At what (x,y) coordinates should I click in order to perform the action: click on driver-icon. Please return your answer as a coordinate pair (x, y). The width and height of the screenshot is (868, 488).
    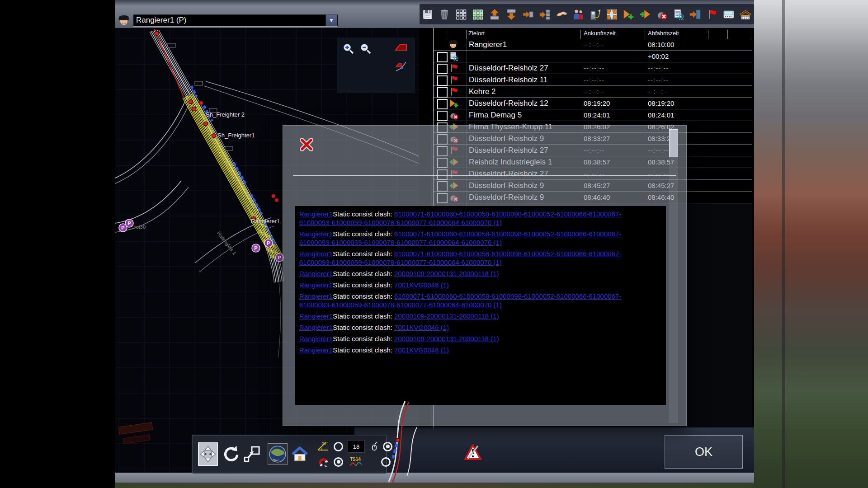
    Looking at the image, I should click on (453, 44).